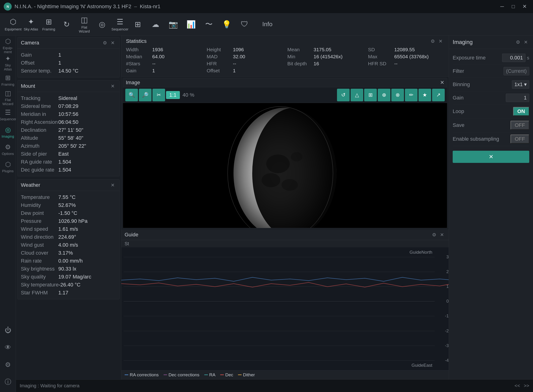  What do you see at coordinates (105, 43) in the screenshot?
I see `camera-settings-btn: ⚙` at bounding box center [105, 43].